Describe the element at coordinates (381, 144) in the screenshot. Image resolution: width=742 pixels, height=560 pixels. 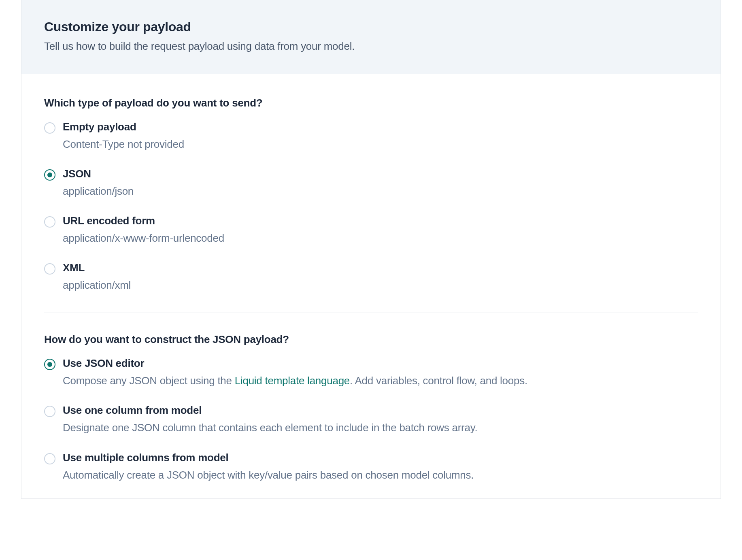
I see `radio-desc: Content-Type not provided` at that location.